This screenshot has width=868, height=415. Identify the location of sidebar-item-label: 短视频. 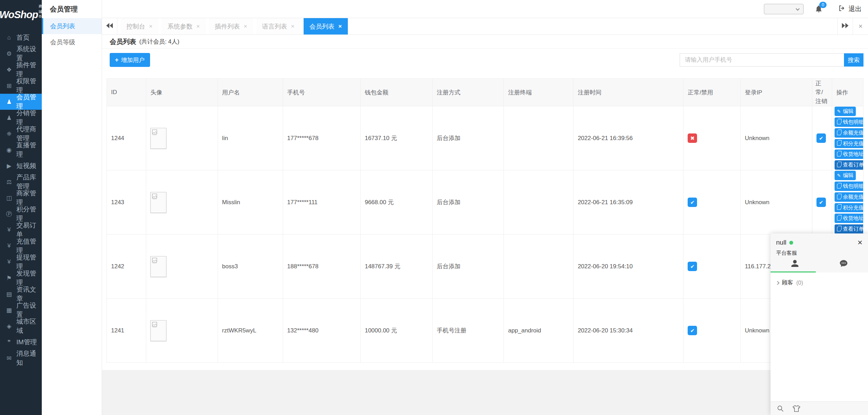
(26, 166).